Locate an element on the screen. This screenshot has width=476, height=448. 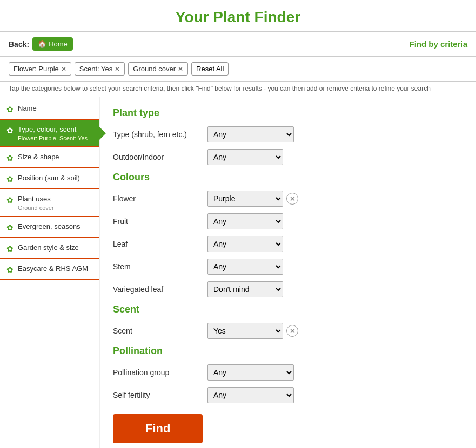
top-bar: Back: 🏠 Home Find by criteria is located at coordinates (238, 44).